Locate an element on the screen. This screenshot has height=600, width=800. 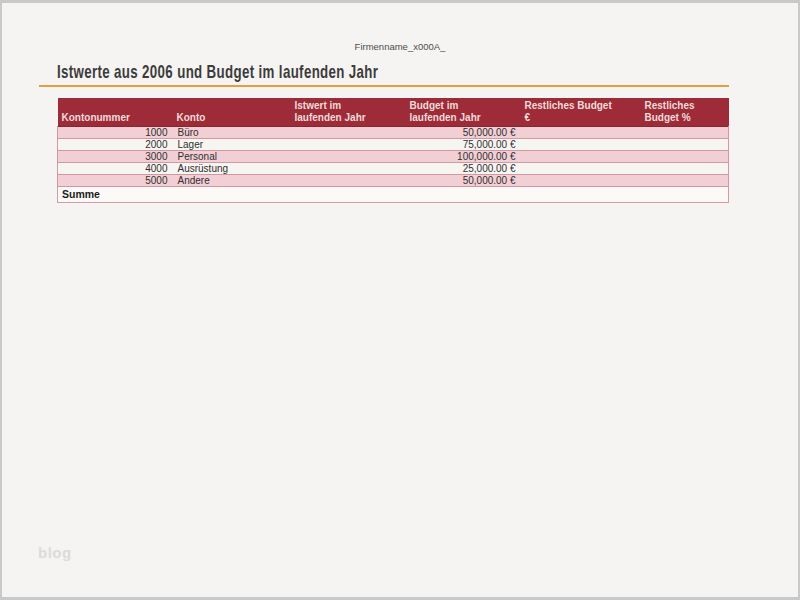
cell-konto: Personal is located at coordinates (232, 157).